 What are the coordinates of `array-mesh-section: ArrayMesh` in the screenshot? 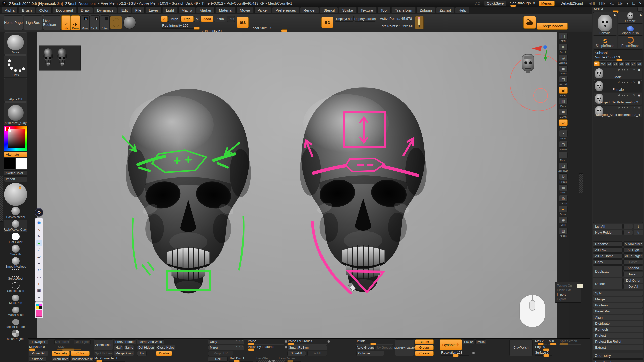 It's located at (618, 361).